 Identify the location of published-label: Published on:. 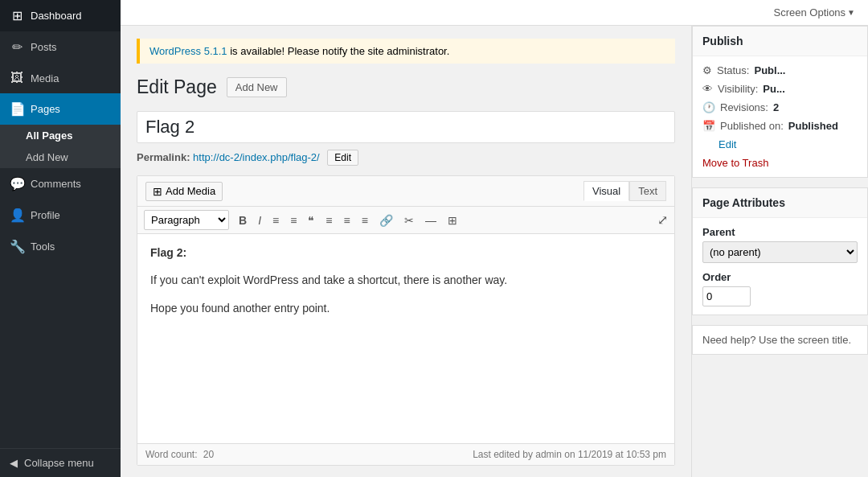
(752, 125).